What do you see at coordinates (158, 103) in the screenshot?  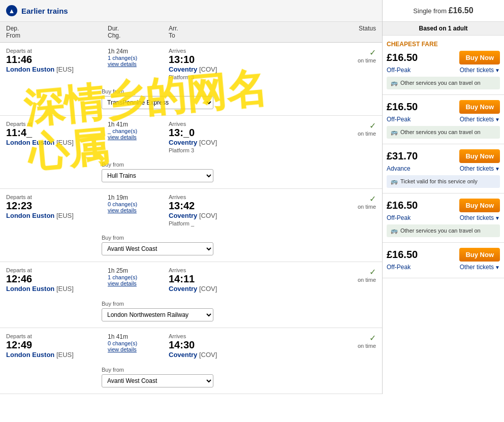 I see `buy-from-select: TransPennine Express` at bounding box center [158, 103].